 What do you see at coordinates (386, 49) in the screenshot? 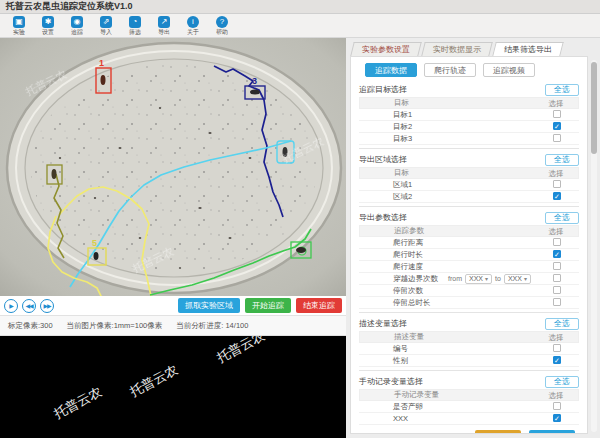
I see `tab-experiment-params: 实验参数设置` at bounding box center [386, 49].